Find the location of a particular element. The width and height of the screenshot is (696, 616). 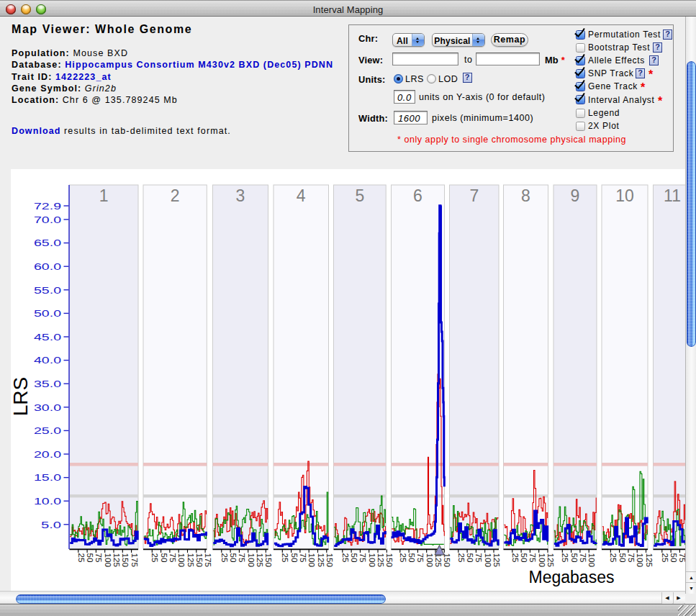

svg-text: 4 is located at coordinates (301, 196).